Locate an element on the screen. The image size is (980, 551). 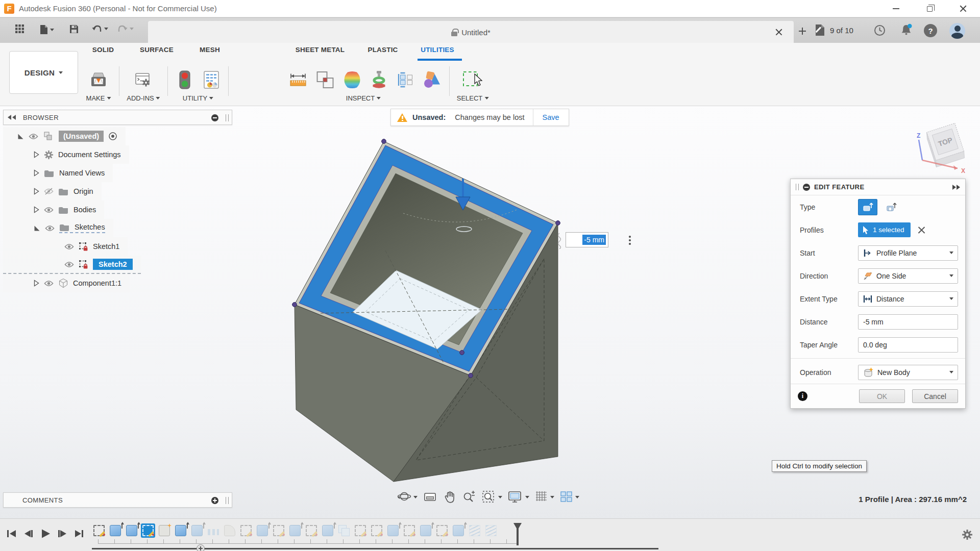
timeline-item-offset is located at coordinates (164, 531).